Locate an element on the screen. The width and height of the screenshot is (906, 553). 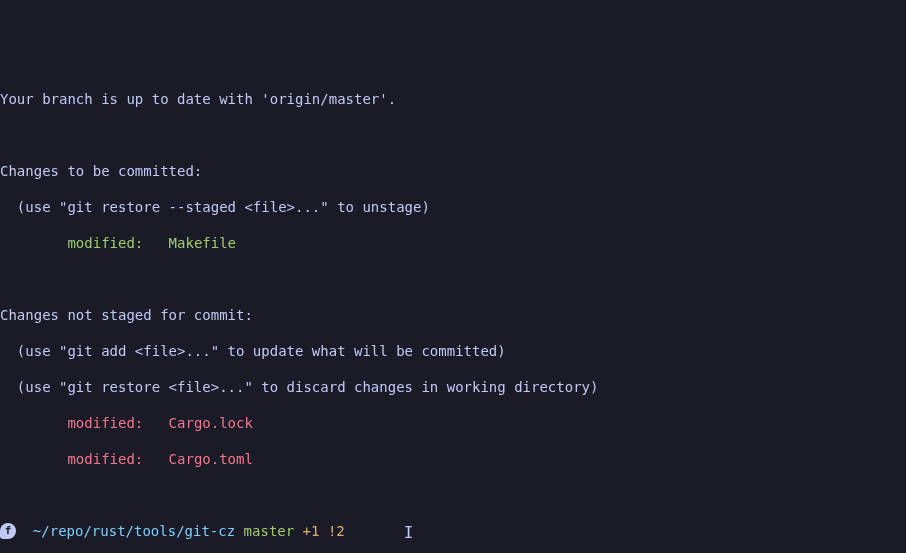
prompt-staged-count: +1 is located at coordinates (312, 531).